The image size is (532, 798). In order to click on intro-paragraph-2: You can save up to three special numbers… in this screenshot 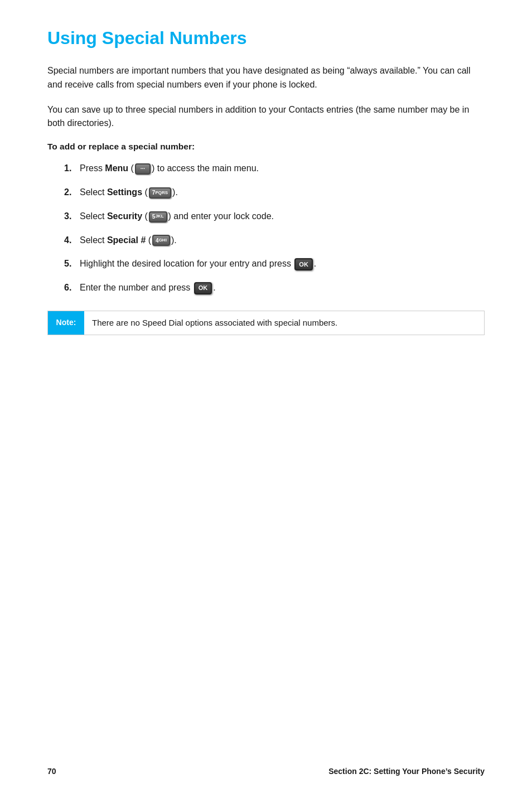, I will do `click(266, 117)`.